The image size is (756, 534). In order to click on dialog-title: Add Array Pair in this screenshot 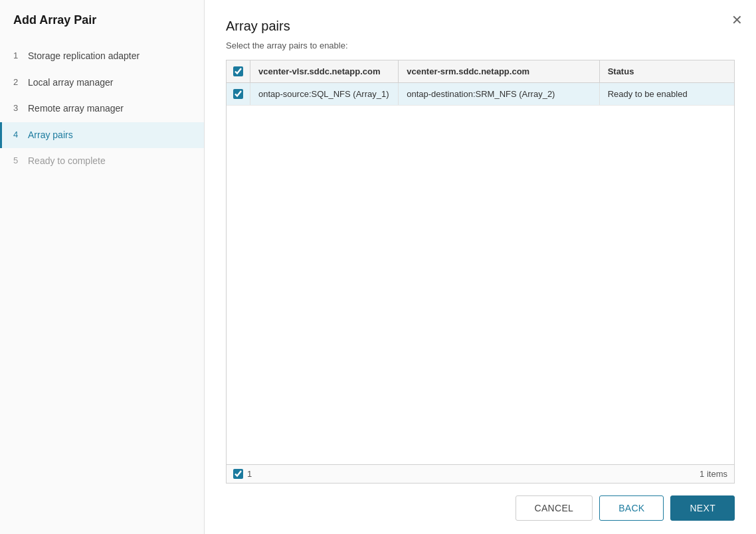, I will do `click(102, 28)`.